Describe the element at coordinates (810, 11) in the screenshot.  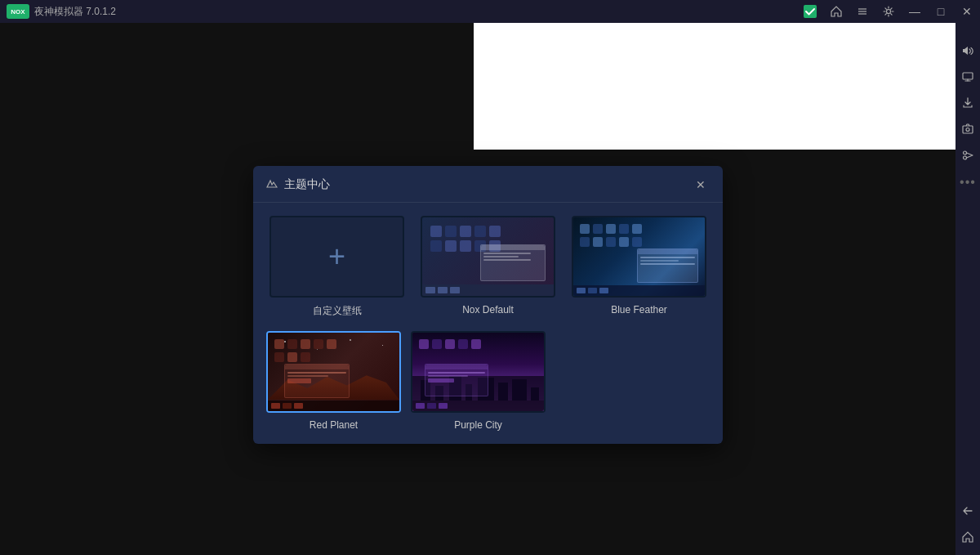
I see `titlebar-check-icon` at that location.